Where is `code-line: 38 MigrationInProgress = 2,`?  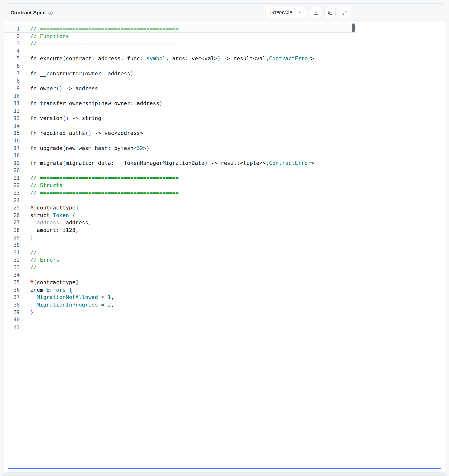 code-line: 38 MigrationInProgress = 2, is located at coordinates (180, 305).